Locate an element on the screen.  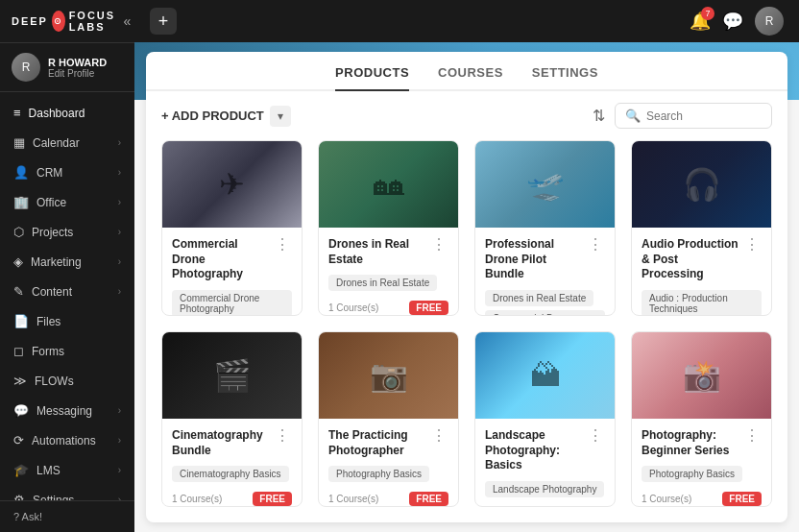
landscape-icon: 🏔 is located at coordinates (545, 375).